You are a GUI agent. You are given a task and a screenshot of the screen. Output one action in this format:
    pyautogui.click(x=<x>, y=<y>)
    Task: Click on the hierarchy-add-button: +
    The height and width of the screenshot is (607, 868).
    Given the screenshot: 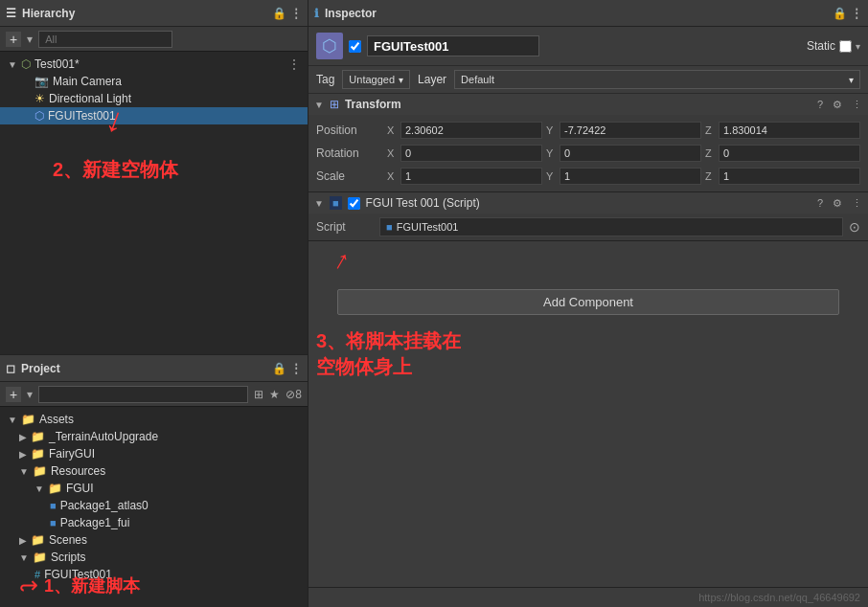 What is the action you would take?
    pyautogui.click(x=13, y=39)
    